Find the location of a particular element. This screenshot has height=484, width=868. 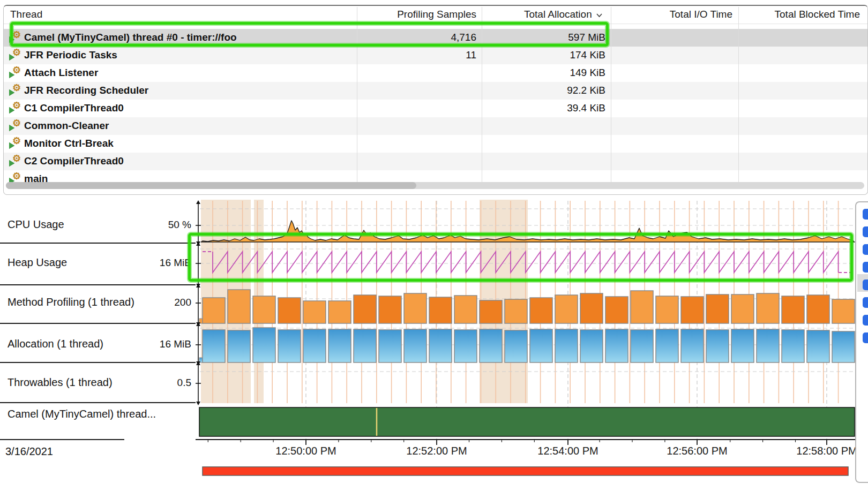

thread-name-cell: C1 CompilerThread0 is located at coordinates (74, 108).